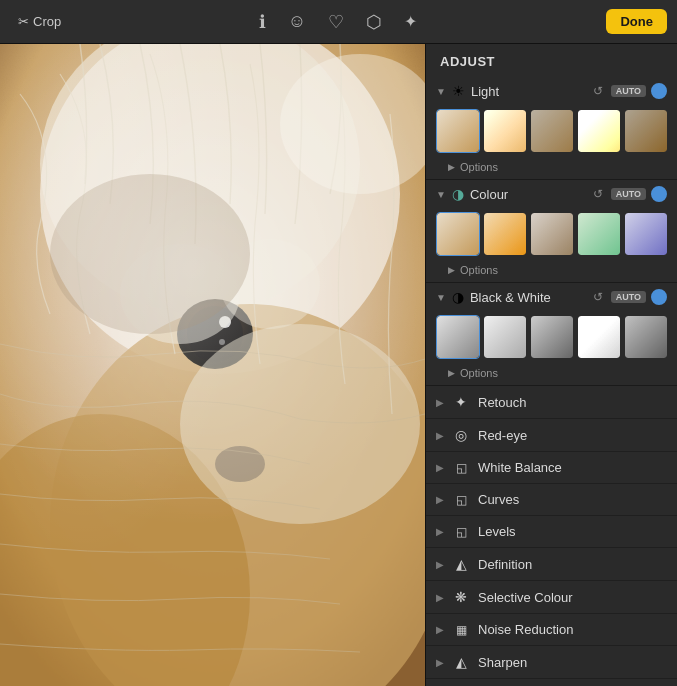 The height and width of the screenshot is (686, 677). What do you see at coordinates (552, 235) in the screenshot?
I see `colour-thumbnails` at bounding box center [552, 235].